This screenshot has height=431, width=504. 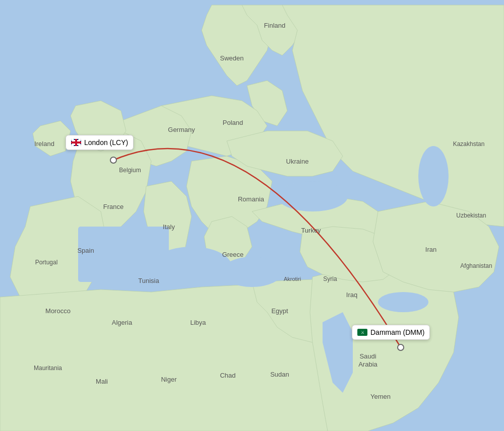 What do you see at coordinates (232, 58) in the screenshot?
I see `svg-text: Sweden` at bounding box center [232, 58].